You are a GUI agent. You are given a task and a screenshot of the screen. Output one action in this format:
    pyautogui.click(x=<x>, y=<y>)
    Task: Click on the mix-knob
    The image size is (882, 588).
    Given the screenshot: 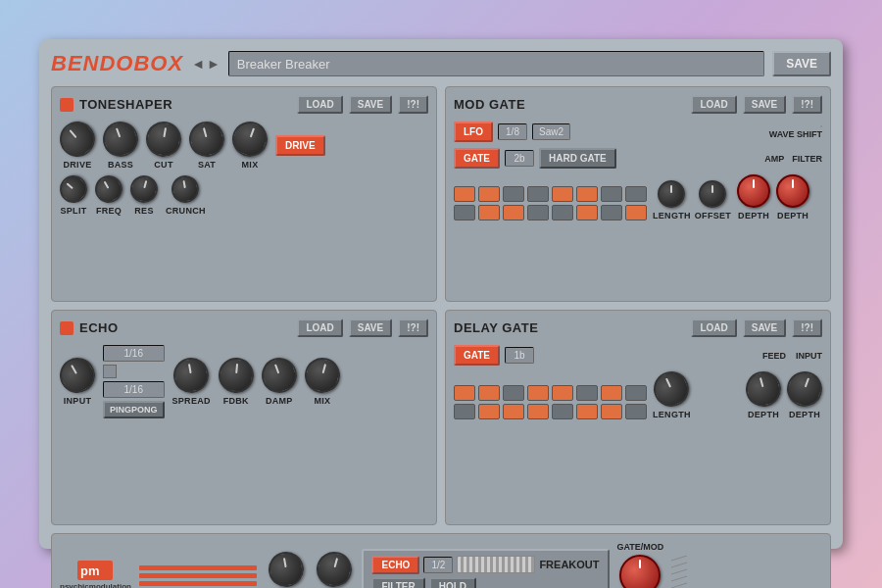 What is the action you would take?
    pyautogui.click(x=250, y=139)
    